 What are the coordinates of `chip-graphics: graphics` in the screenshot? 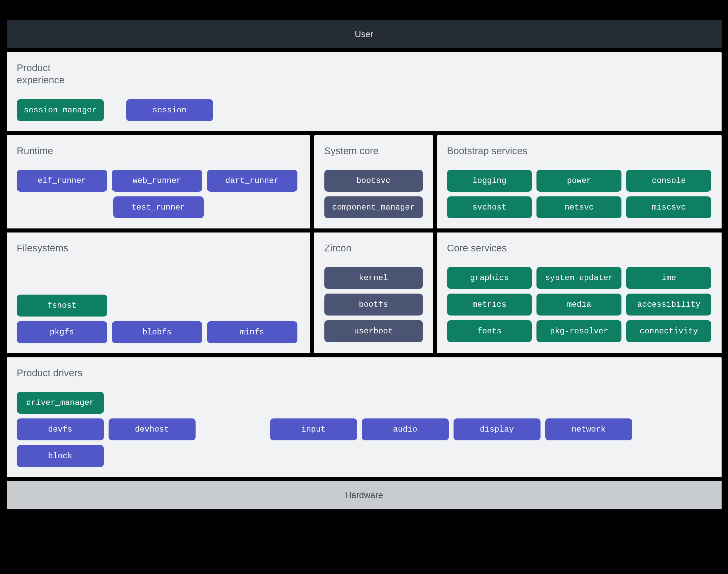 It's located at (490, 278).